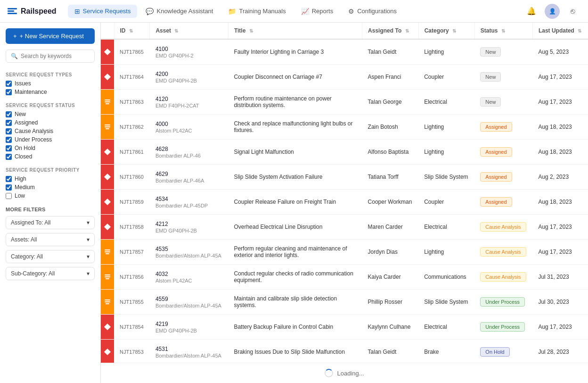 The height and width of the screenshot is (383, 588). I want to click on sub-category-filter: Sub-Category: All ▾, so click(50, 274).